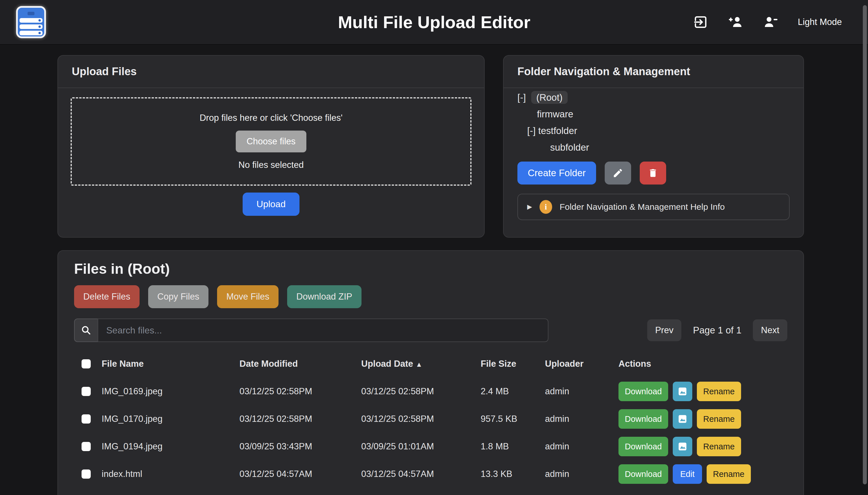 The width and height of the screenshot is (868, 495). What do you see at coordinates (531, 131) in the screenshot?
I see `tree-toggle-testfolder: [-]` at bounding box center [531, 131].